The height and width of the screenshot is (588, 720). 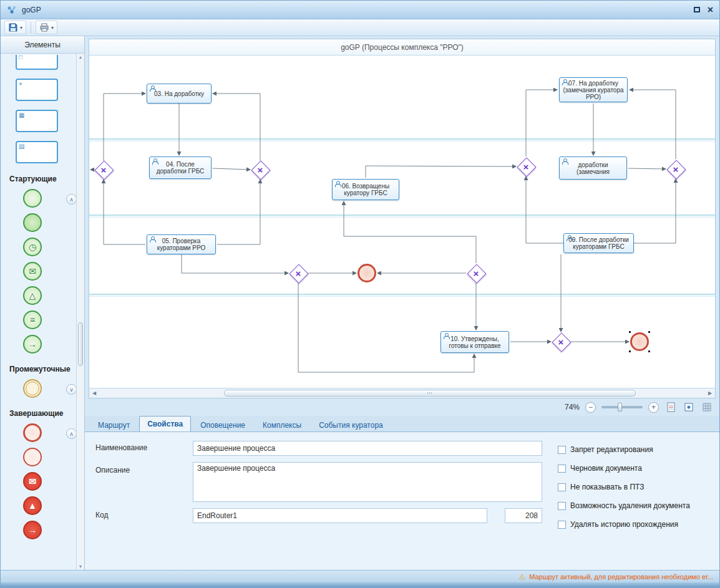 What do you see at coordinates (32, 223) in the screenshot?
I see `start-event-filled-tool` at bounding box center [32, 223].